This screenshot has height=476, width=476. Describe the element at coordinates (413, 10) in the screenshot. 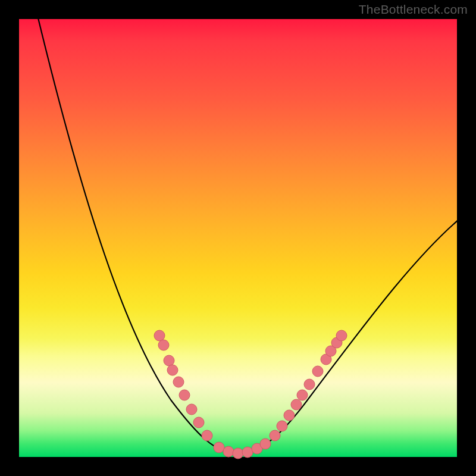

I see `watermark-text: TheBottleneck.com` at that location.